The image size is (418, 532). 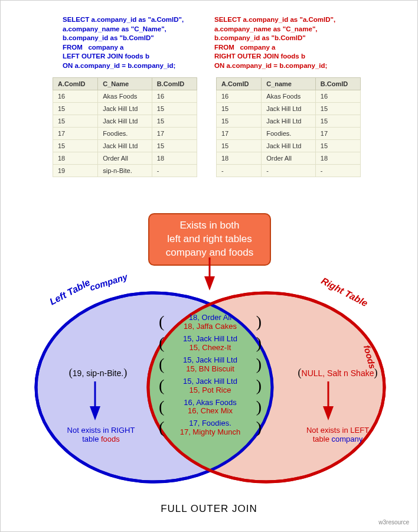 I want to click on right-result-table: A.ComIDC_nameB.ComID 16Akas Foods1615Jac…, so click(x=288, y=128).